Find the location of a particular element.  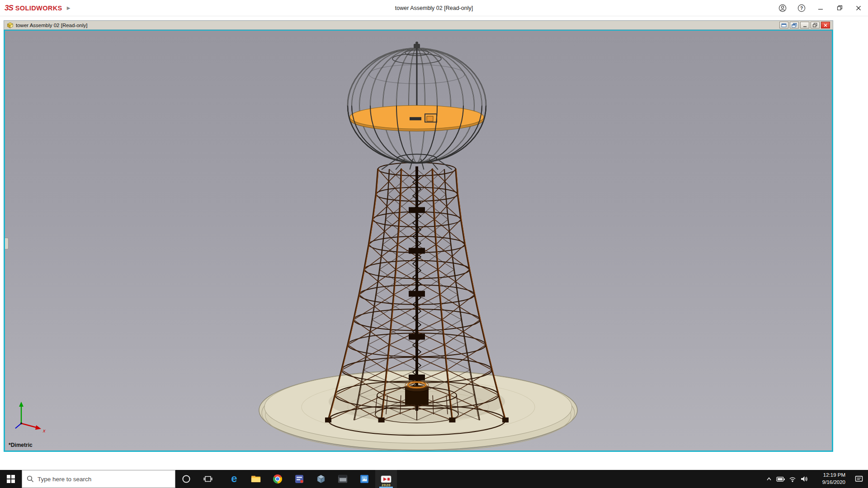

child-minimize-icon is located at coordinates (805, 25).